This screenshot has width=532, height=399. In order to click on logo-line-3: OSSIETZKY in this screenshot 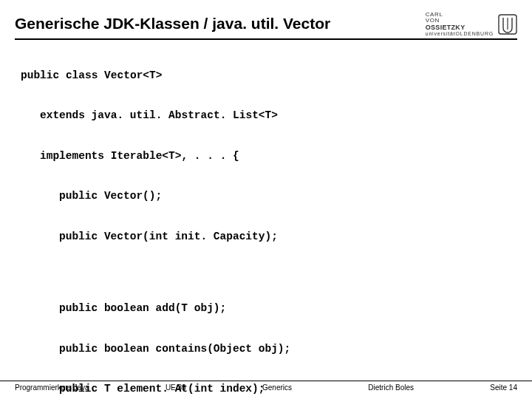, I will do `click(460, 28)`.